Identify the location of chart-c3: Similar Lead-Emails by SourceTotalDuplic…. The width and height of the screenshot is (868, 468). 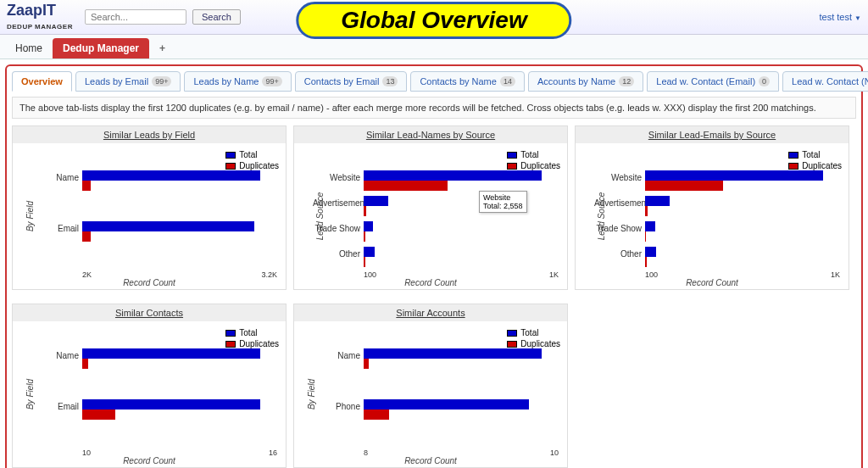
(712, 208).